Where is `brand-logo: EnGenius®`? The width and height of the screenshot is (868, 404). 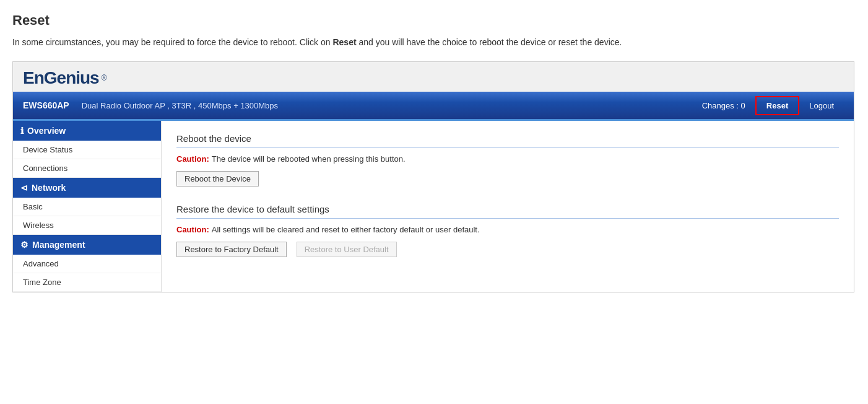
brand-logo: EnGenius® is located at coordinates (433, 80).